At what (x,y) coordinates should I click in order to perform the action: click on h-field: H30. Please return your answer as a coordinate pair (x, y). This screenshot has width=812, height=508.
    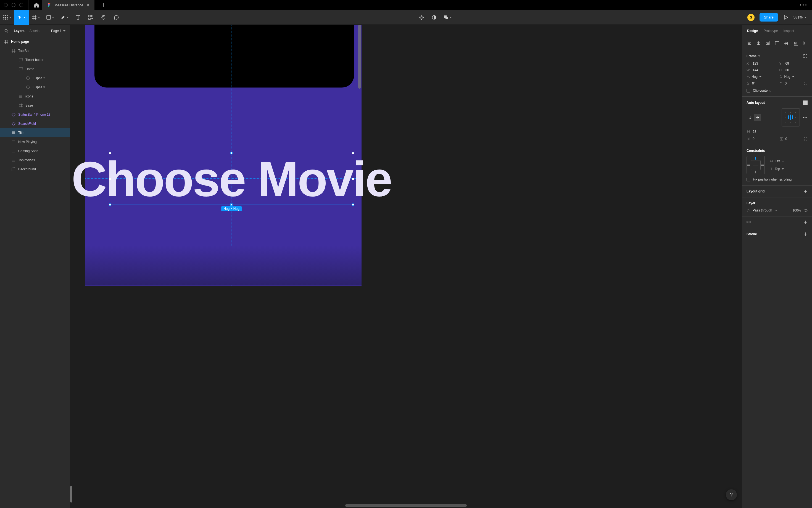
    Looking at the image, I should click on (794, 70).